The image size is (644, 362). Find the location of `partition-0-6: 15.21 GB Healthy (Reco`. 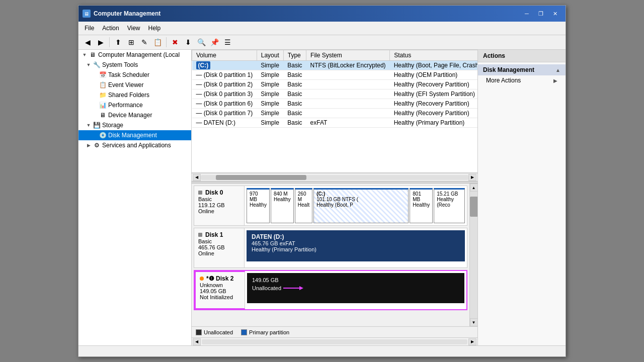

partition-0-6: 15.21 GB Healthy (Reco is located at coordinates (449, 206).